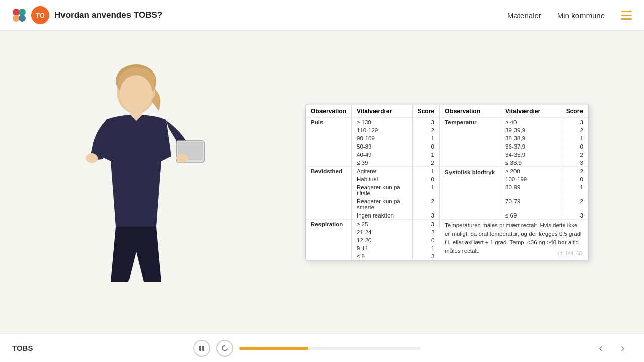 The width and height of the screenshot is (644, 362). Describe the element at coordinates (382, 179) in the screenshot. I see `bev-val-2: Habituel` at that location.